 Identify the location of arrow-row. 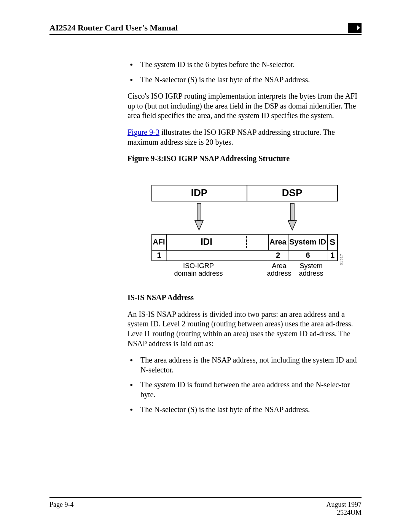
(245, 218).